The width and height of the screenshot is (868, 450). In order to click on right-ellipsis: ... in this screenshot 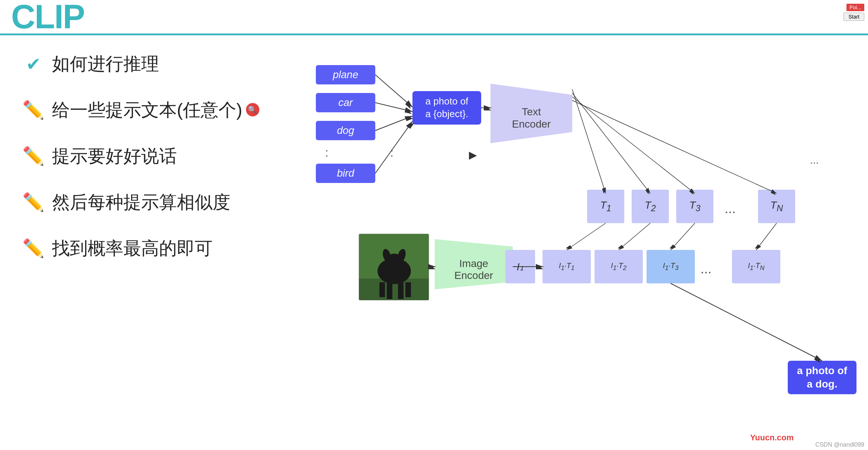, I will do `click(814, 160)`.